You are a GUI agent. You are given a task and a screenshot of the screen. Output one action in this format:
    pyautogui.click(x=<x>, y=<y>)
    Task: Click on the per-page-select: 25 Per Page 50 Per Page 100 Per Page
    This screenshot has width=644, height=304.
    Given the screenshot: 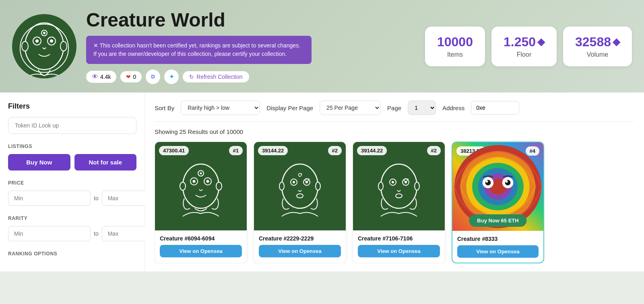 What is the action you would take?
    pyautogui.click(x=350, y=108)
    